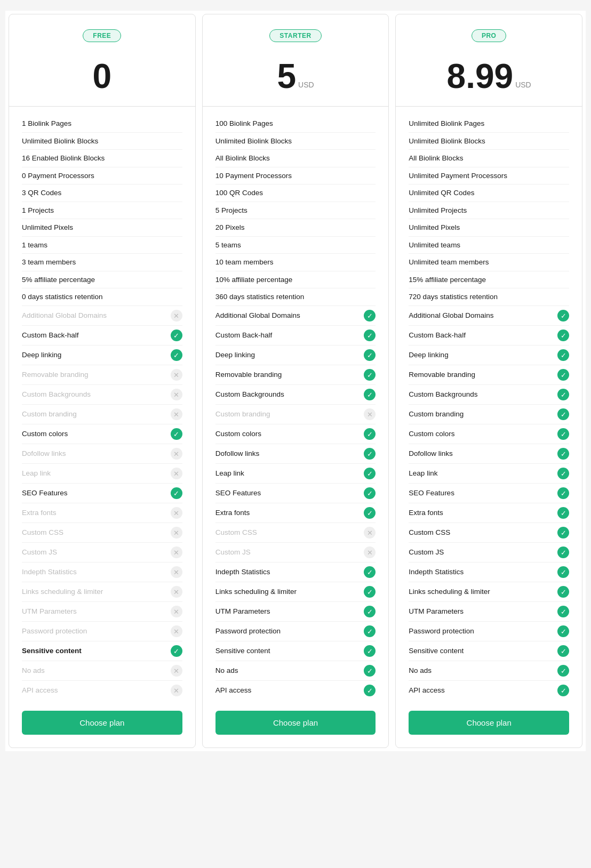 The image size is (591, 868). I want to click on feature-name: 0 Payment Processors, so click(58, 176).